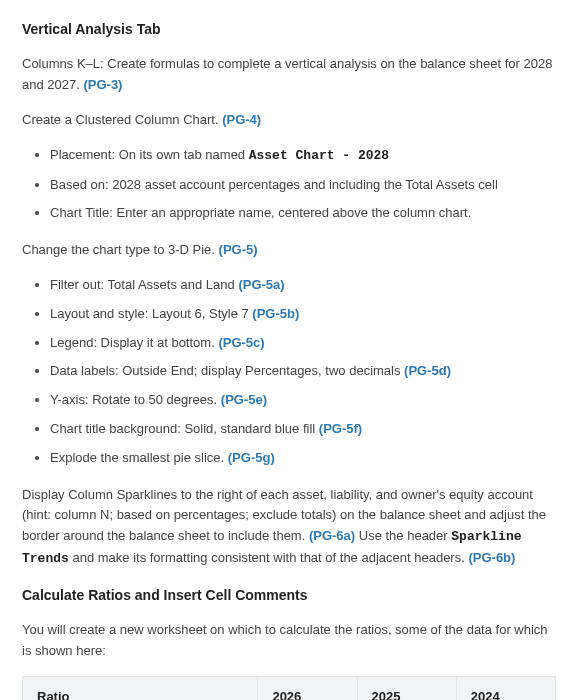  I want to click on list-item: Chart title background: Solid, standard …, so click(303, 430).